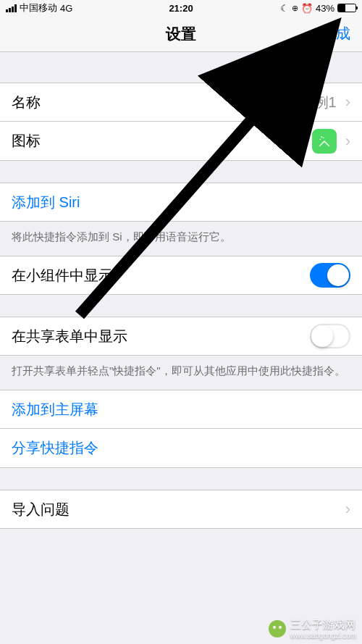  What do you see at coordinates (181, 509) in the screenshot?
I see `row-import-questions: 导入问题 ›` at bounding box center [181, 509].